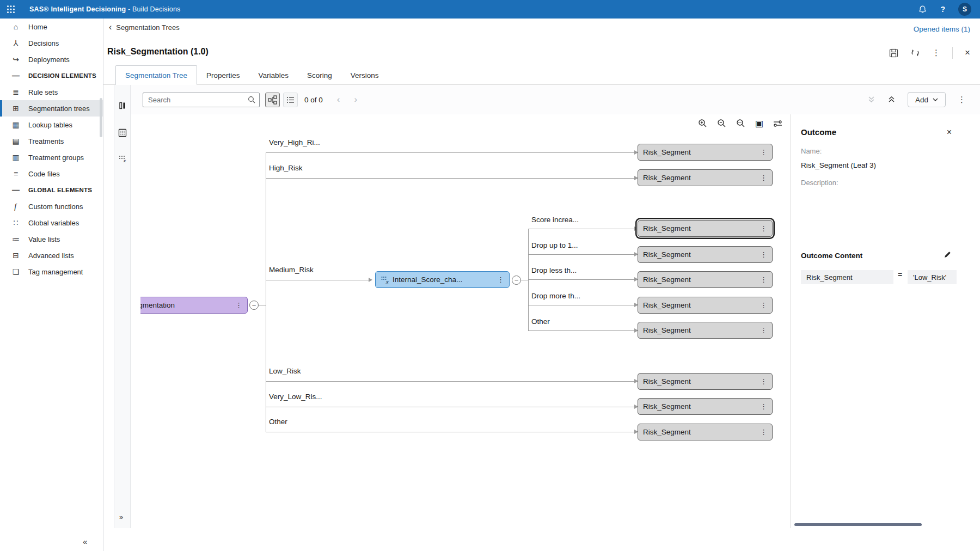 The width and height of the screenshot is (980, 551). Describe the element at coordinates (950, 132) in the screenshot. I see `panel-close-icon: ×` at that location.